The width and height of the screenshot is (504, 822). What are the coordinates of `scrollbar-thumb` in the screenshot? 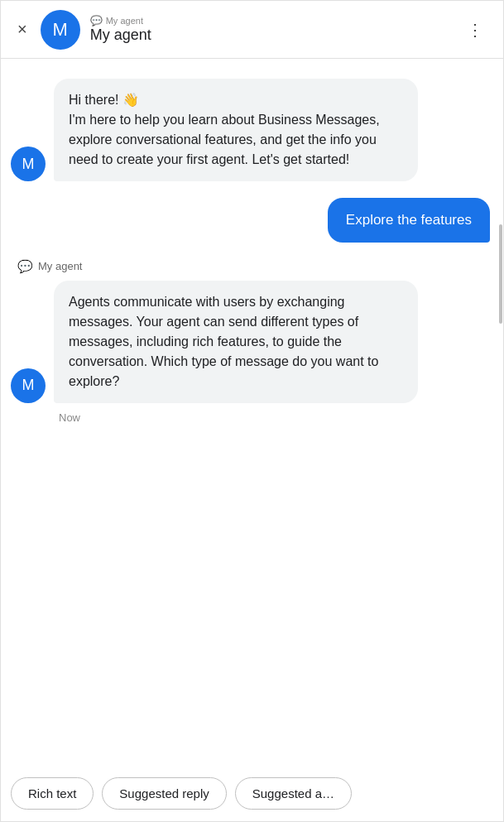 It's located at (501, 274).